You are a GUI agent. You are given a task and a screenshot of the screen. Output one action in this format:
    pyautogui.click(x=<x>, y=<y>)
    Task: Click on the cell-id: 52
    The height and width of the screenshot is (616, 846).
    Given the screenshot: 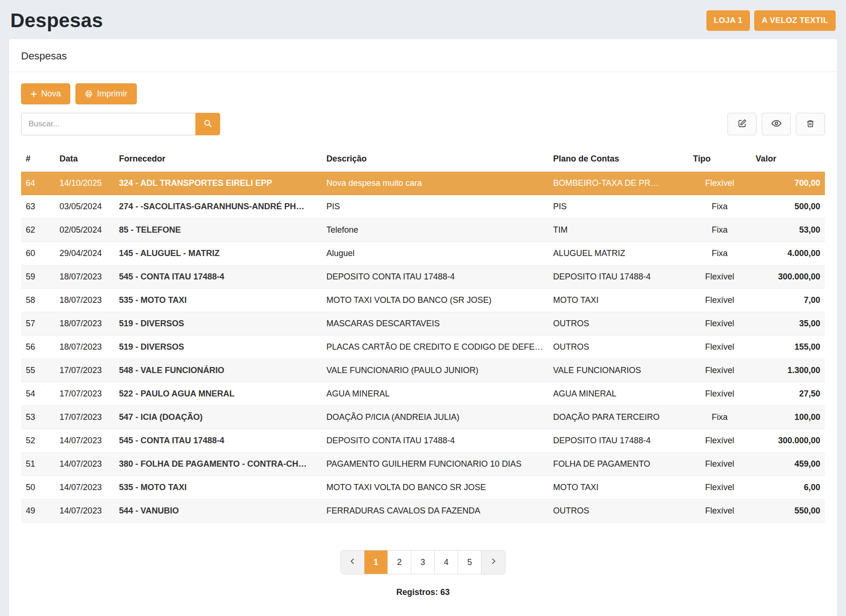 What is the action you would take?
    pyautogui.click(x=38, y=441)
    